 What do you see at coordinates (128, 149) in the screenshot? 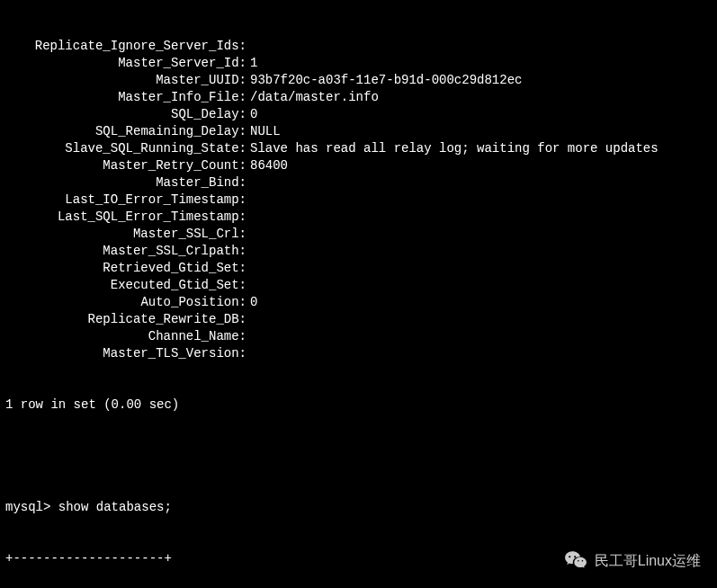
I see `status-label: Slave_SQL_Running_State:` at bounding box center [128, 149].